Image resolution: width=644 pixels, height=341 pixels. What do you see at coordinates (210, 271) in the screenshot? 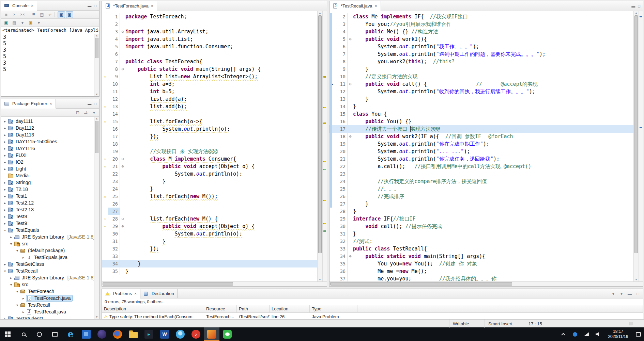
I see `code-line: 35}` at bounding box center [210, 271].